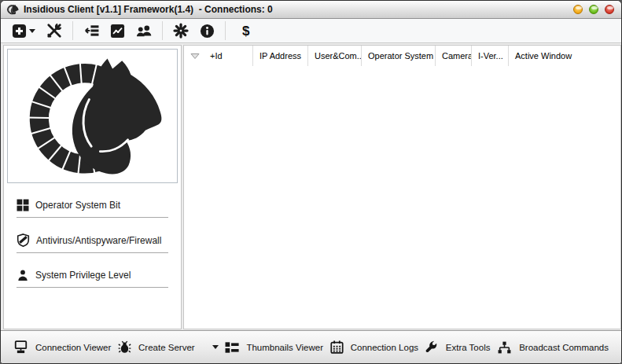 The height and width of the screenshot is (364, 622). Describe the element at coordinates (148, 9) in the screenshot. I see `window-title: Insidious Client [v1.1] Framework(1.4) -…` at that location.